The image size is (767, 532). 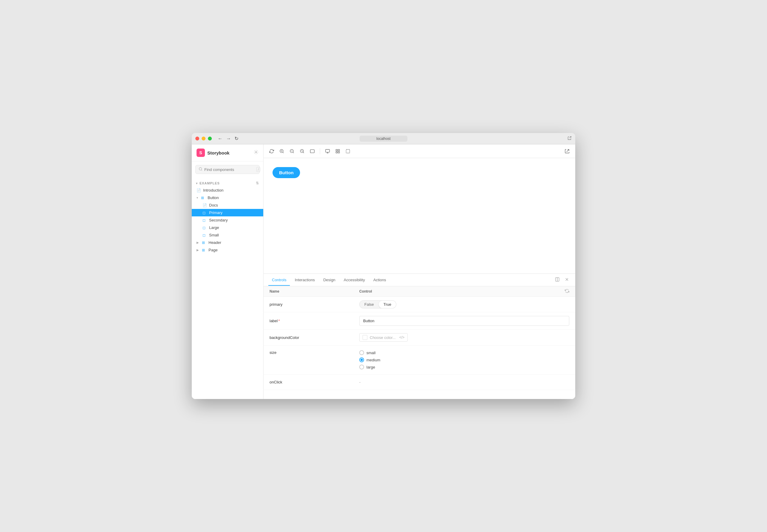 What do you see at coordinates (384, 139) in the screenshot?
I see `url-bar: localhost` at bounding box center [384, 139].